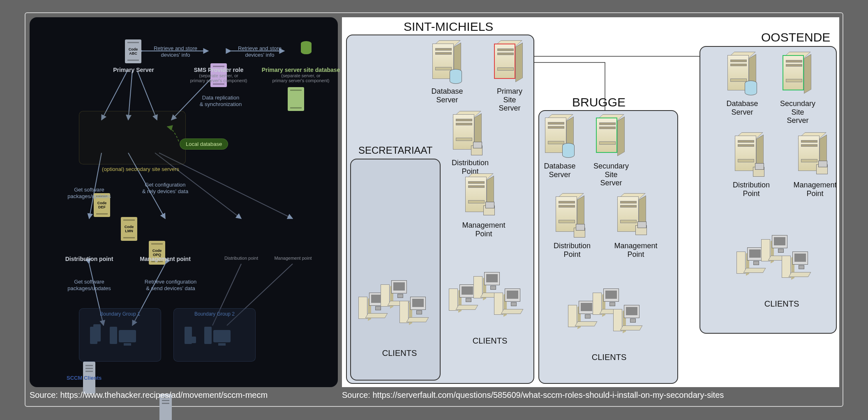  What do you see at coordinates (89, 193) in the screenshot?
I see `get-packages-label: Get software packages/updates` at bounding box center [89, 193].